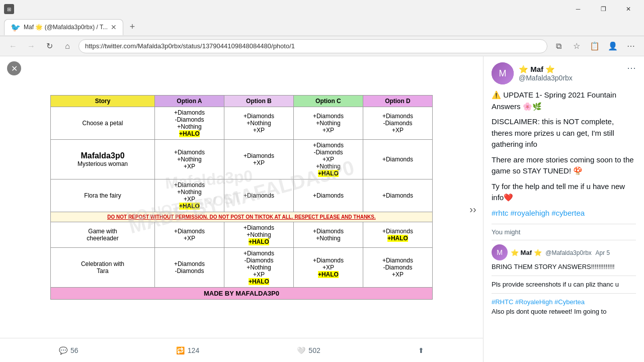  Describe the element at coordinates (569, 253) in the screenshot. I see `reply-handle-1: @Mafalda3p0rbx` at that location.